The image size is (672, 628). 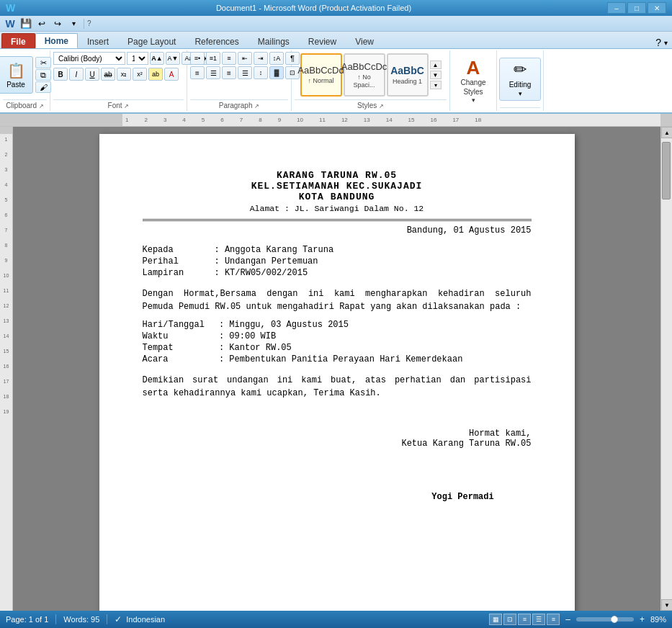 What do you see at coordinates (436, 65) in the screenshot?
I see `scroll-up-arrow: ▲` at bounding box center [436, 65].